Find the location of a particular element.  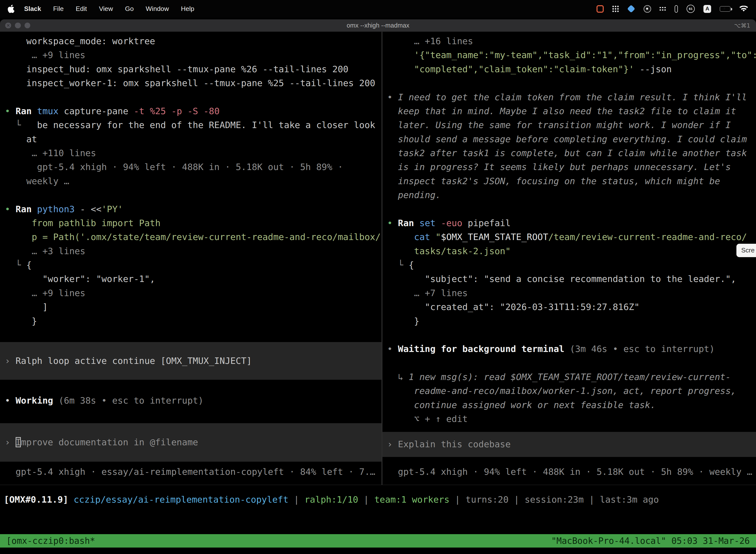

prompt-input-bar: › Improve documentation in @filename is located at coordinates (191, 443).